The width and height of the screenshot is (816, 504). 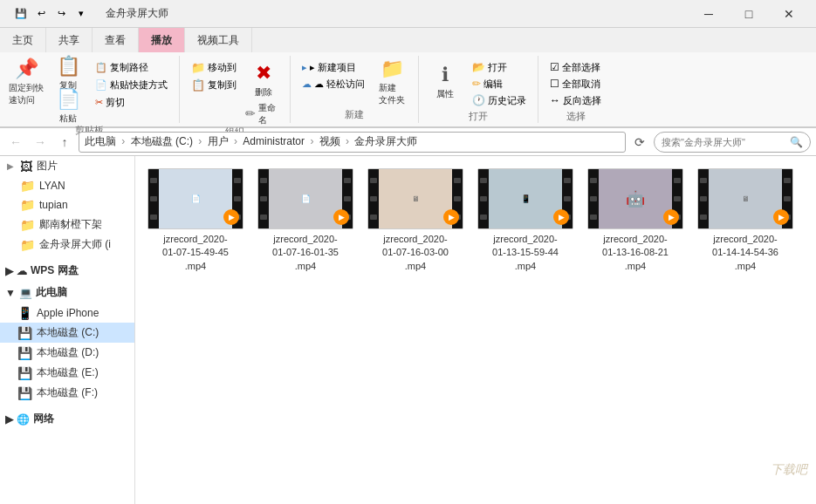 What do you see at coordinates (576, 83) in the screenshot?
I see `select-buttons: ☑ 全部选择 ☐ 全部取消 ↔ 反向选择` at bounding box center [576, 83].